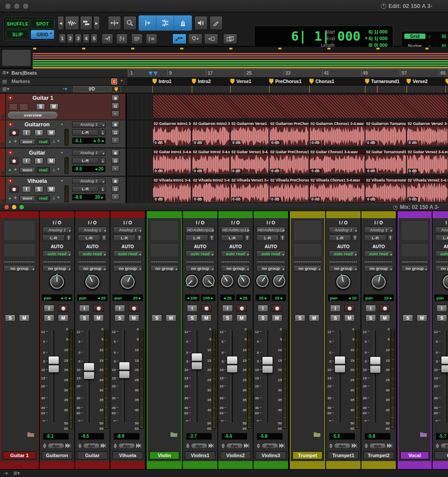 This screenshot has height=477, width=448. I want to click on marker: PreChorus1, so click(285, 81).